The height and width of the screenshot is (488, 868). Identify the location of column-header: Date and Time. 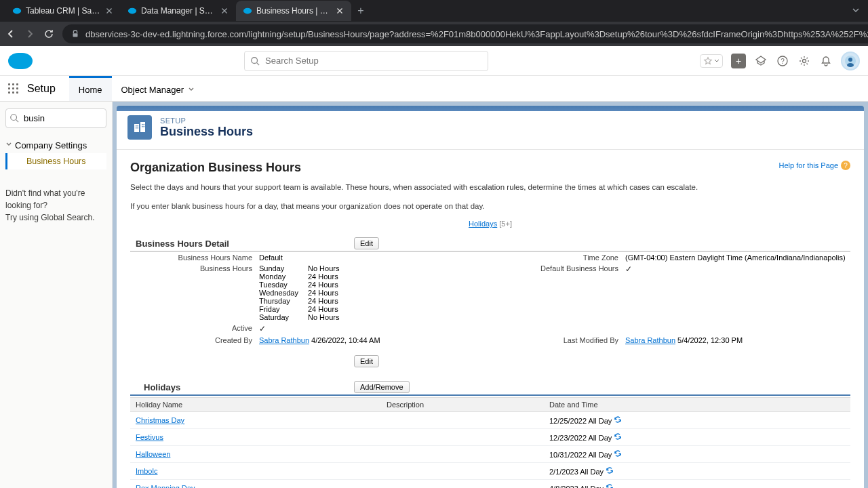
(697, 405).